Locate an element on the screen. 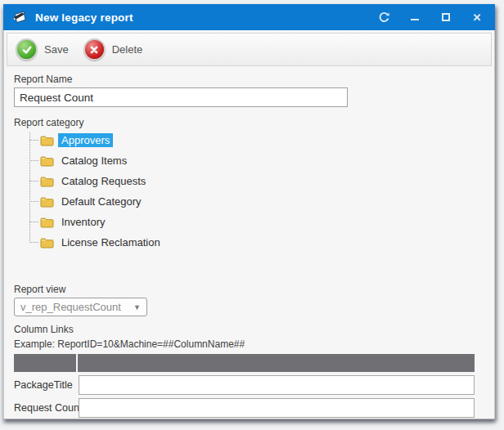 The height and width of the screenshot is (430, 504). packagetitle-input is located at coordinates (277, 385).